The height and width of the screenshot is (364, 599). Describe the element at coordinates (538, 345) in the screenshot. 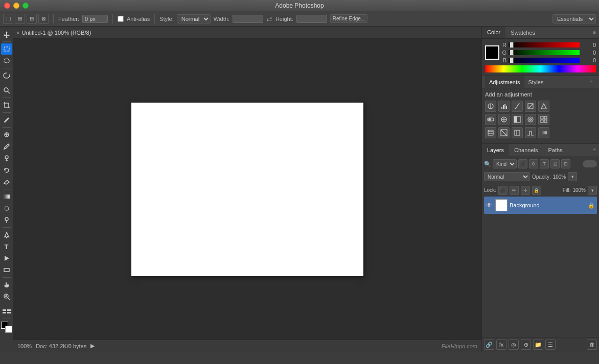

I see `new-group-btn: 📁` at that location.